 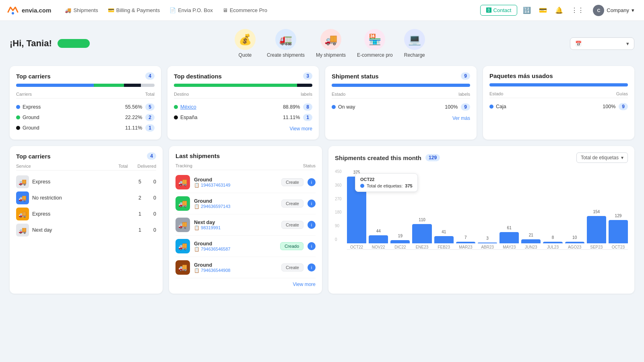 What do you see at coordinates (578, 43) in the screenshot?
I see `calendar-icon: 📅` at bounding box center [578, 43].